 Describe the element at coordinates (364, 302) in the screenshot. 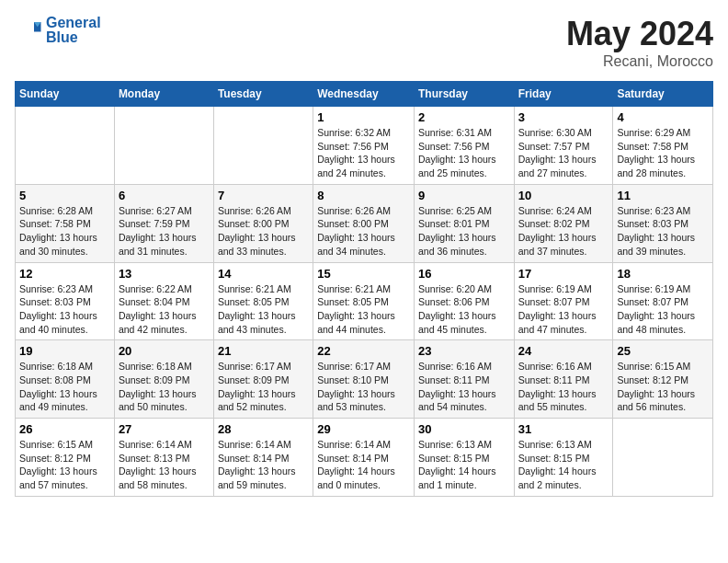

I see `calendar-cell: 15Sunrise: 6:21 AM Sunset: 8:05 PM Dayli…` at that location.